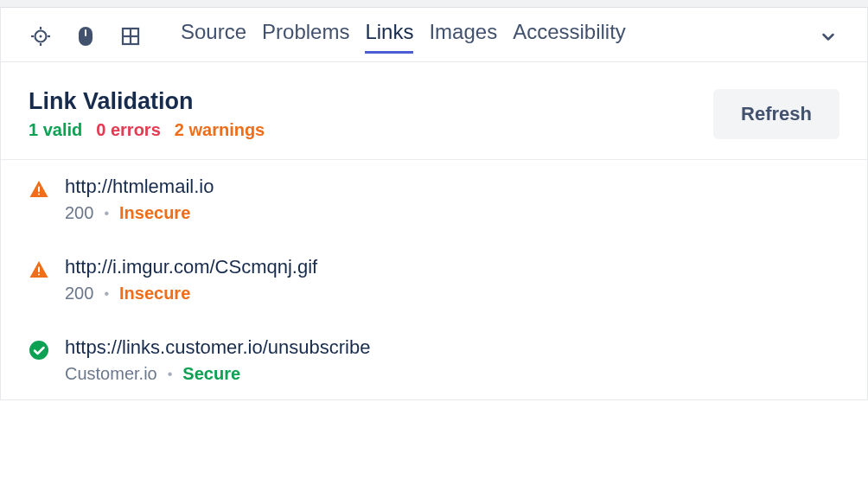  Describe the element at coordinates (191, 280) in the screenshot. I see `link-body: http://i.imgur.com/CScmqnj.gif 200 • Ins…` at that location.